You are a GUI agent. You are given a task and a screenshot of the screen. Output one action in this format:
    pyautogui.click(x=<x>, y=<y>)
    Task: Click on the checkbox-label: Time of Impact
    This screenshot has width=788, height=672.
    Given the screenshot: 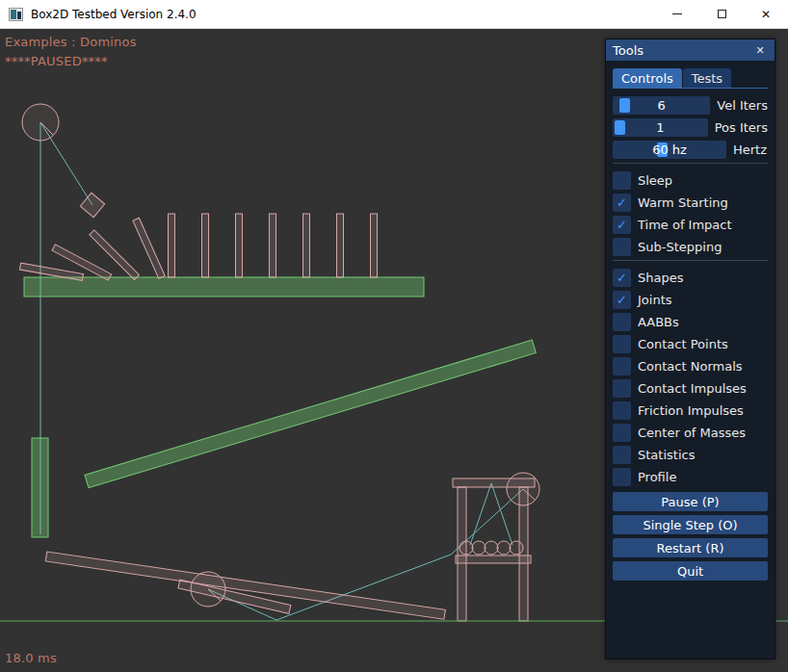 What is the action you would take?
    pyautogui.click(x=685, y=225)
    